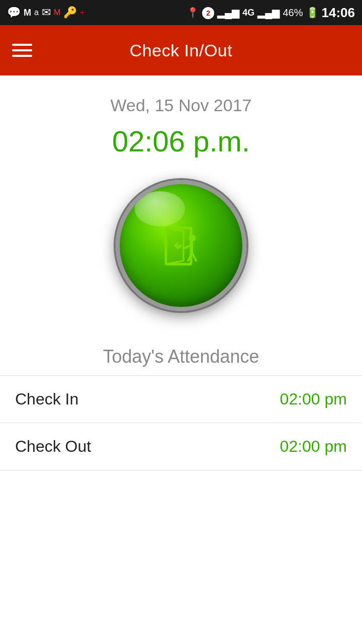 The width and height of the screenshot is (362, 644). Describe the element at coordinates (181, 246) in the screenshot. I see `checkin-button-wrapper` at that location.